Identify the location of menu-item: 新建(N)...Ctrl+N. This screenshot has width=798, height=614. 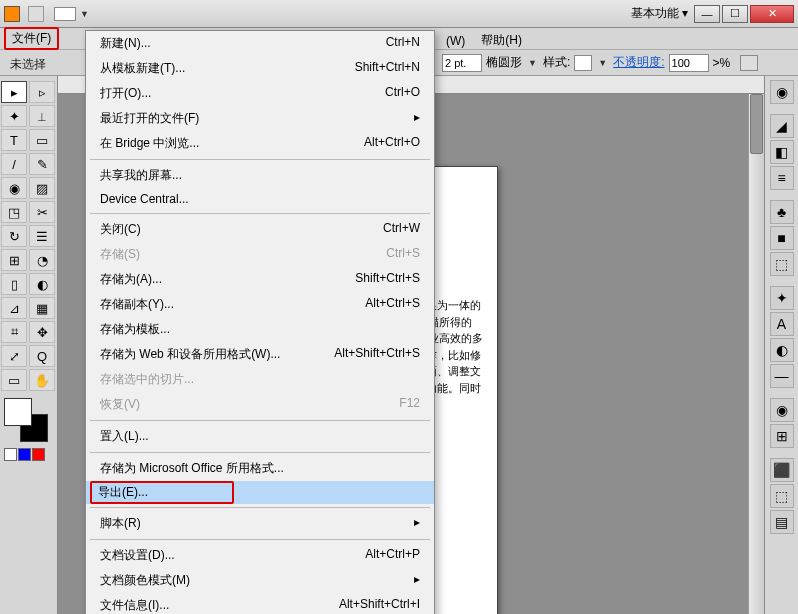
(260, 44).